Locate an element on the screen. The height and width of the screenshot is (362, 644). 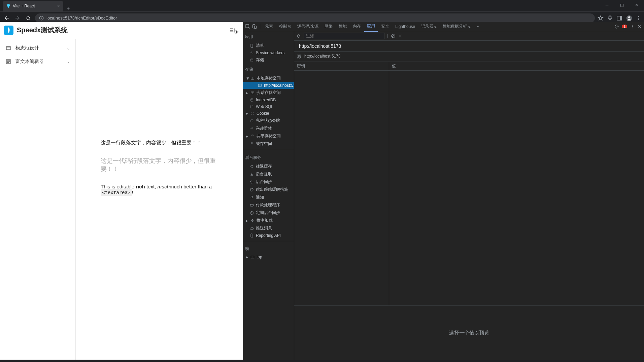
tree-manifest: 清单 is located at coordinates (269, 46).